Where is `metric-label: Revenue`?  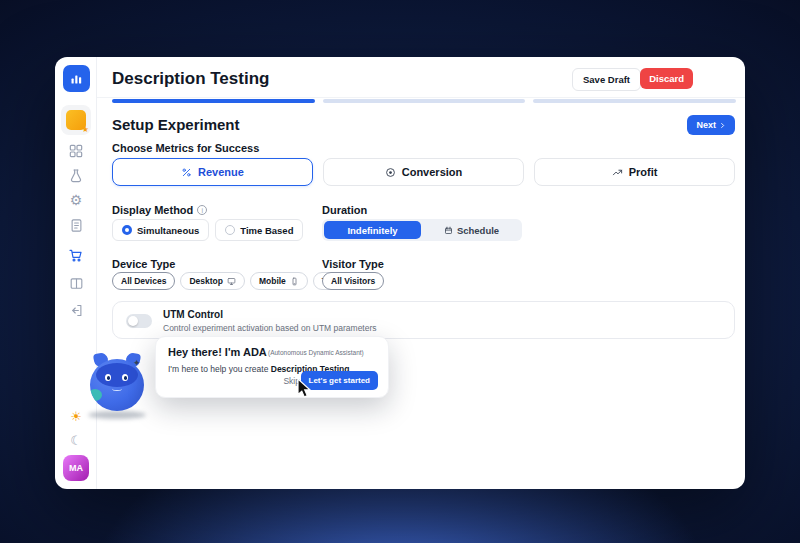
metric-label: Revenue is located at coordinates (221, 172).